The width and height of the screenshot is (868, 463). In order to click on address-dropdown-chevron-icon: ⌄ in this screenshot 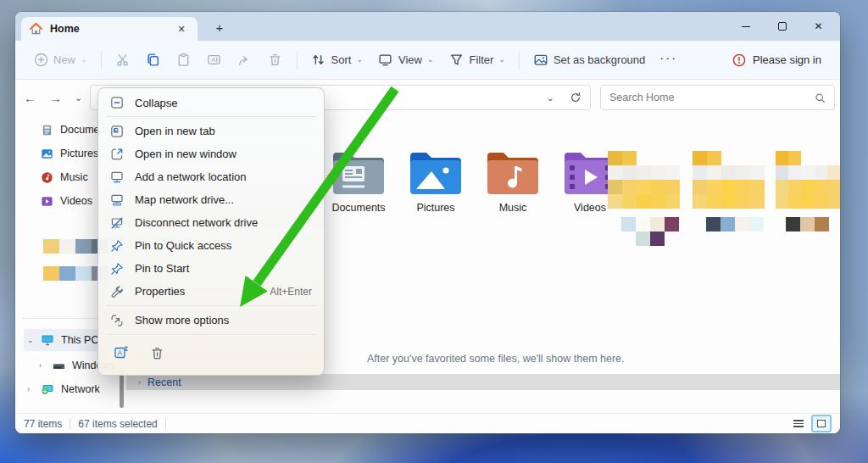, I will do `click(550, 98)`.